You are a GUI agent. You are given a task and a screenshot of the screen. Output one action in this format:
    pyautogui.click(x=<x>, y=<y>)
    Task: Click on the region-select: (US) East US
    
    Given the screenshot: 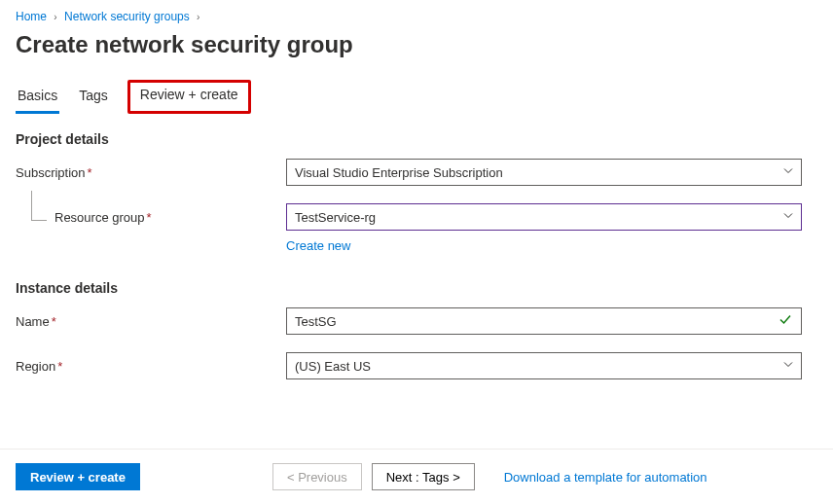 What is the action you would take?
    pyautogui.click(x=544, y=366)
    